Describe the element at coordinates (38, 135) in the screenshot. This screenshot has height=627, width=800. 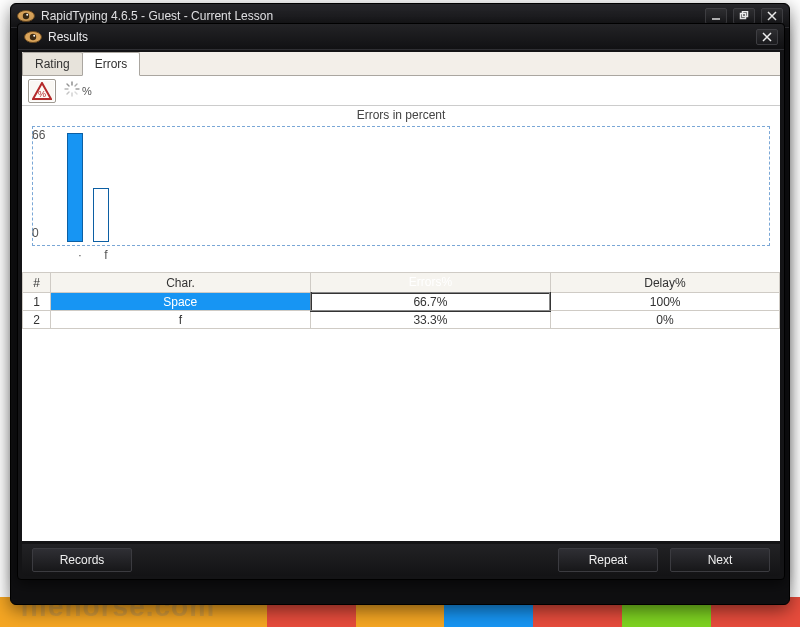
I see `y-tick-max: 66` at that location.